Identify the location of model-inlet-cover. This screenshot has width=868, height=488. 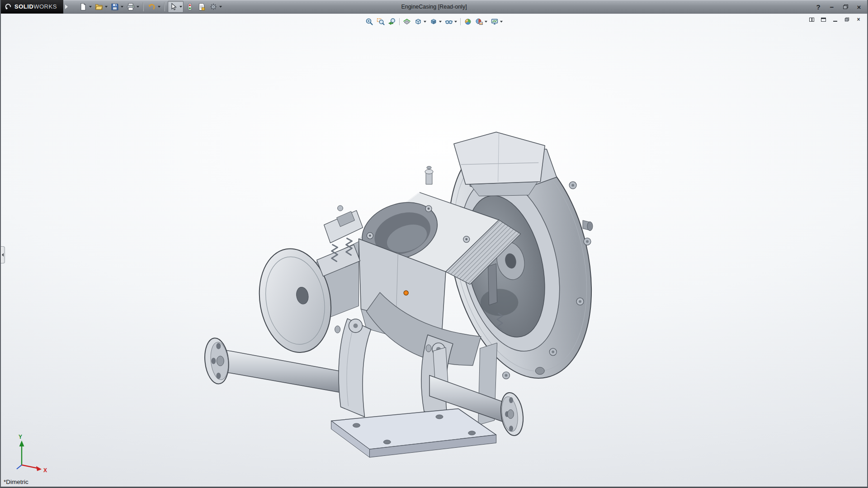
(485, 164).